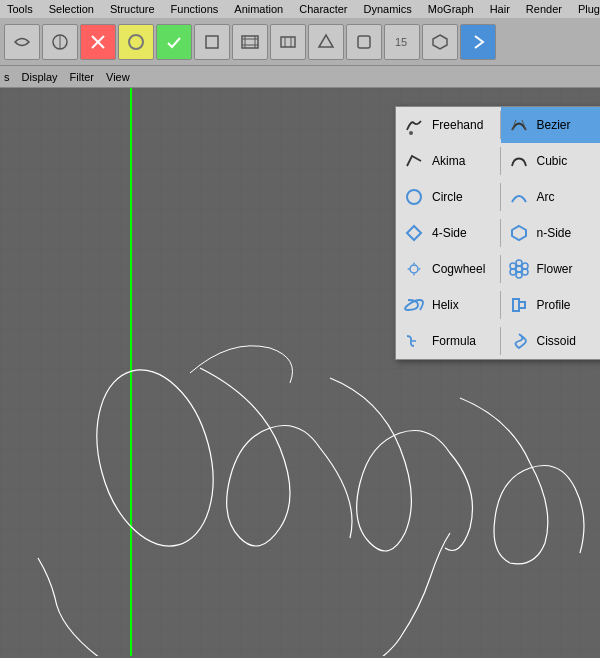 The height and width of the screenshot is (658, 600). What do you see at coordinates (300, 42) in the screenshot?
I see `toolbar: 15` at bounding box center [300, 42].